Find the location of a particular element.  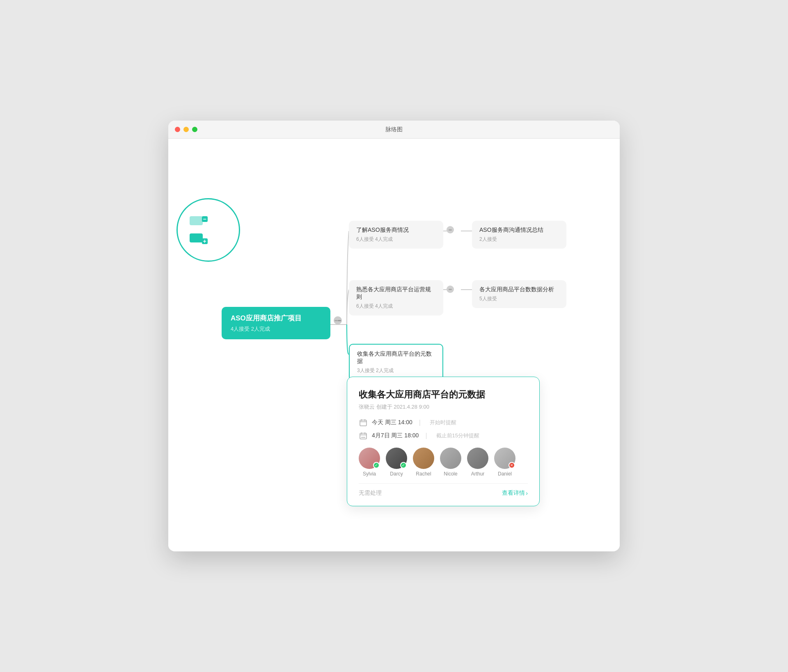

avatar-name-rachel: Rachel is located at coordinates (424, 474).